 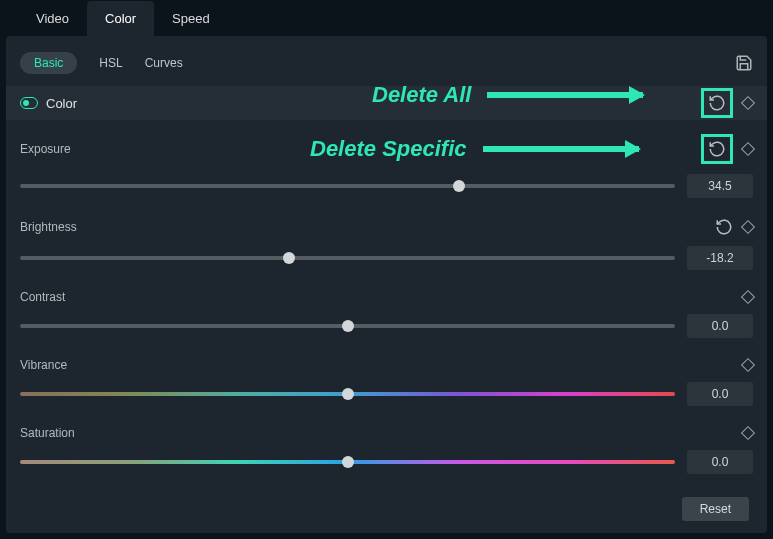 What do you see at coordinates (29, 103) in the screenshot?
I see `color-toggle` at bounding box center [29, 103].